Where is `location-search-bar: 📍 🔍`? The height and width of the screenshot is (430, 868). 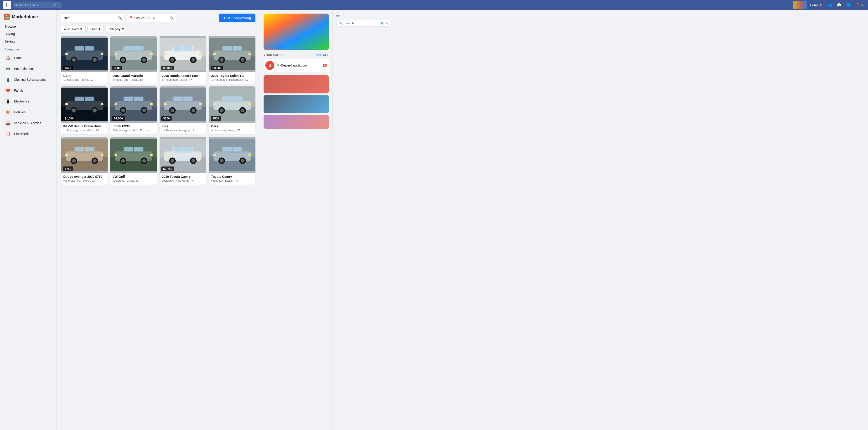 location-search-bar: 📍 🔍 is located at coordinates (152, 18).